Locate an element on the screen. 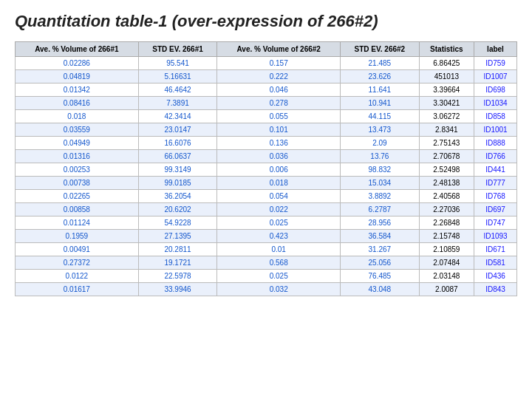 The height and width of the screenshot is (399, 532). table-cell: 2.48138 is located at coordinates (446, 183).